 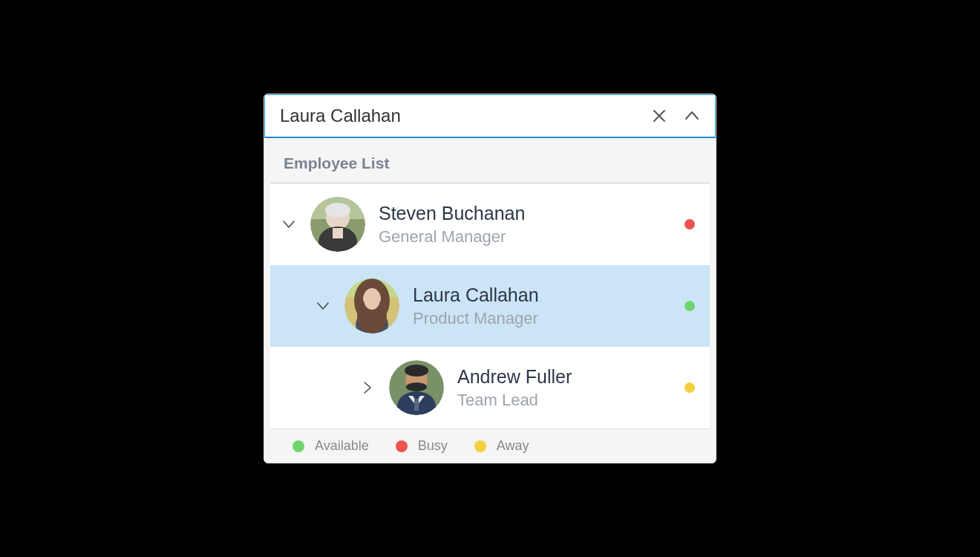 I want to click on search-bar, so click(x=490, y=116).